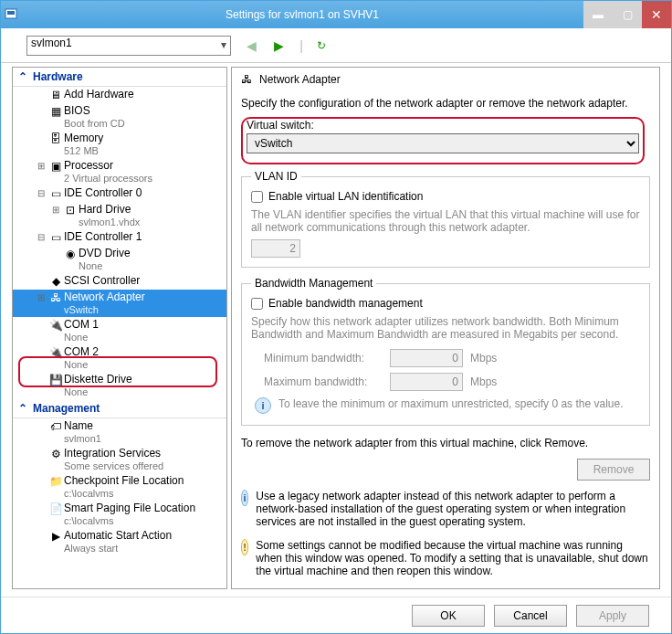  I want to click on nav-back-button: ◀, so click(251, 46).